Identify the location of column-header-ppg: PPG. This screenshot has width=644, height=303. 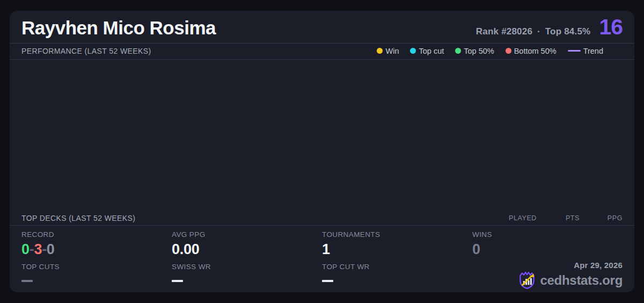
(601, 218).